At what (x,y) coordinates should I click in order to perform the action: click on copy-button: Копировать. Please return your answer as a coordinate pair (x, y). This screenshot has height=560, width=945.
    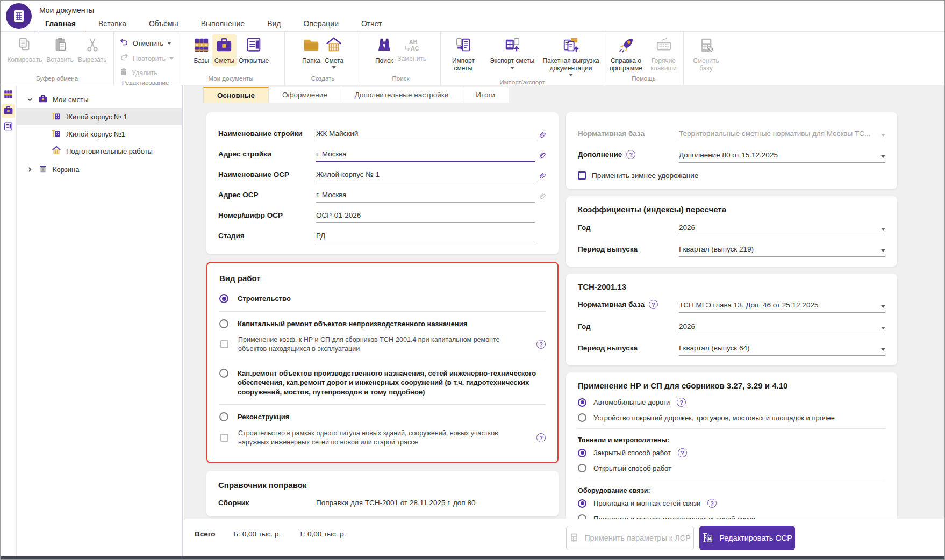
    Looking at the image, I should click on (25, 49).